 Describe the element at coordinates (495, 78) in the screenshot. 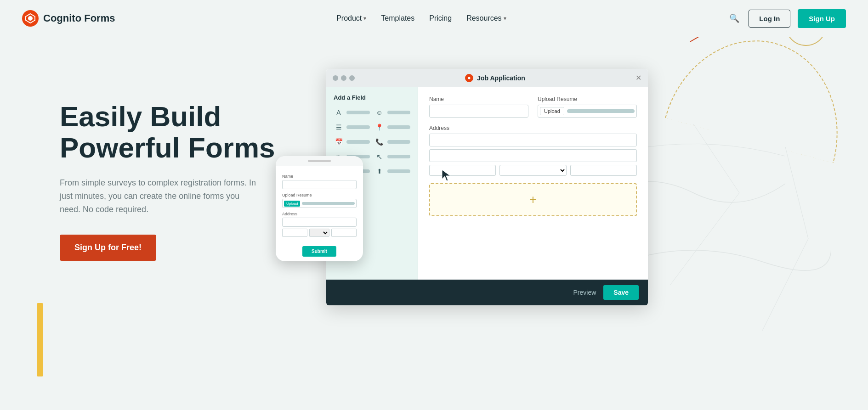

I see `fb-title: Job Application` at that location.